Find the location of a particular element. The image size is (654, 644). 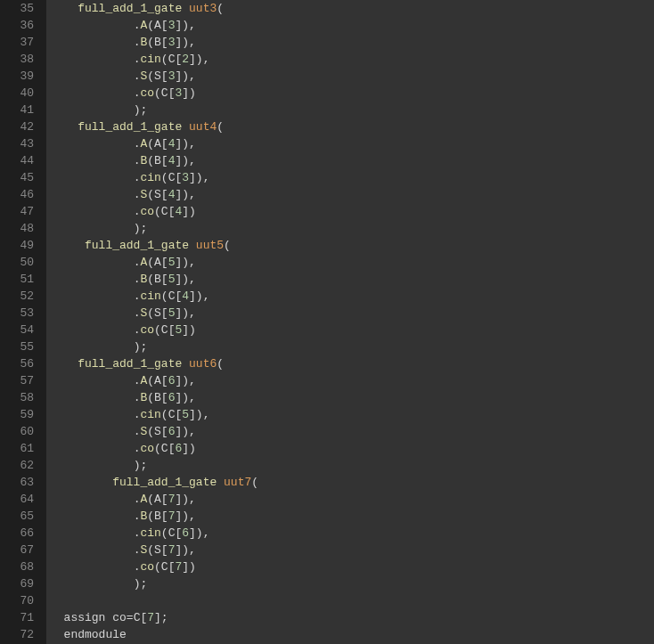

line-number: 62 is located at coordinates (17, 465).